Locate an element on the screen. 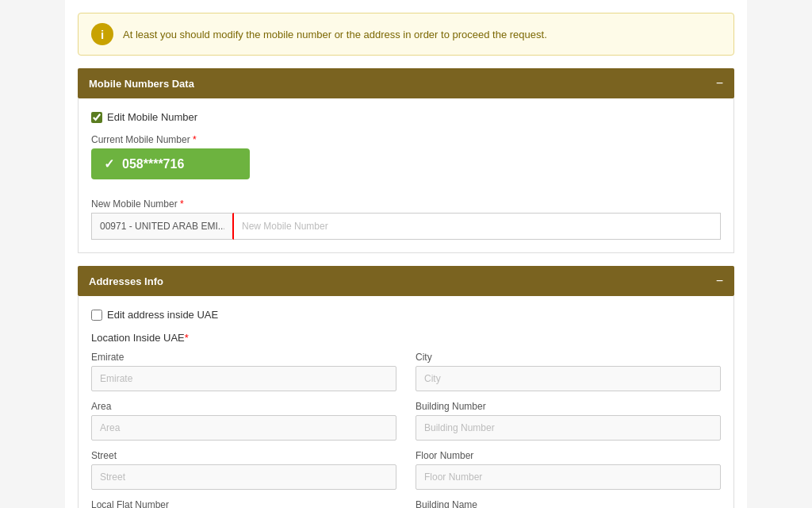  street-input is located at coordinates (244, 477).